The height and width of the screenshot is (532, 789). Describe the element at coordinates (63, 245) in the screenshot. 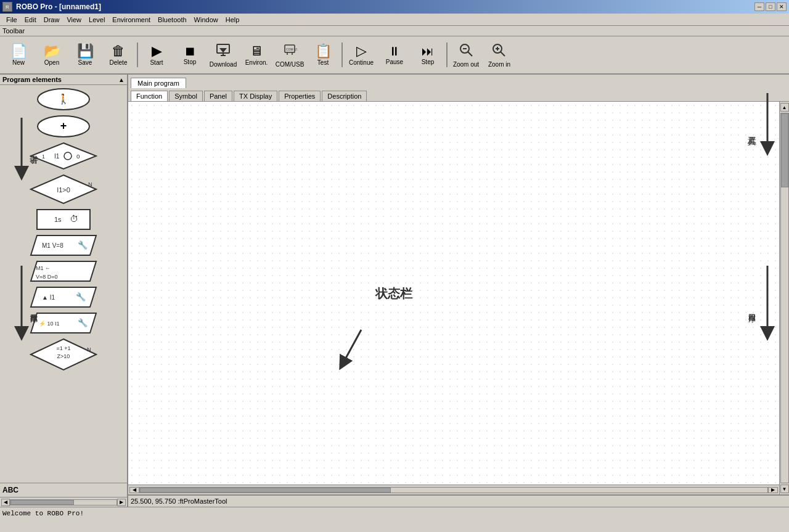

I see `list-item: M1 V=8 🔧` at that location.